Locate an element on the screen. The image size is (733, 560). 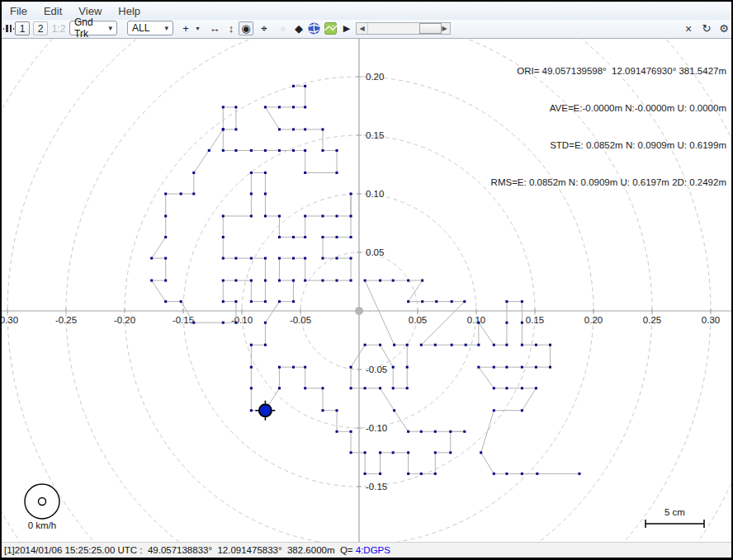
solution1-button: 1 is located at coordinates (22, 28).